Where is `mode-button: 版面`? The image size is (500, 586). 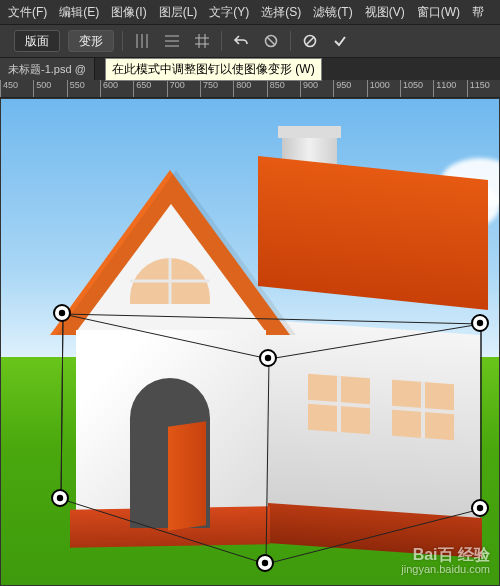
mode-button: 版面 is located at coordinates (37, 41).